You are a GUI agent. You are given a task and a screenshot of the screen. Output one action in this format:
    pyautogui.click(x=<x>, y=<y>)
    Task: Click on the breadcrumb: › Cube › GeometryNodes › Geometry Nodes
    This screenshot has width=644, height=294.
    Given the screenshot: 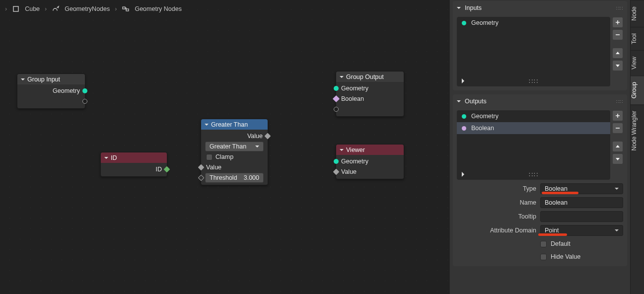 What is the action you would take?
    pyautogui.click(x=224, y=9)
    